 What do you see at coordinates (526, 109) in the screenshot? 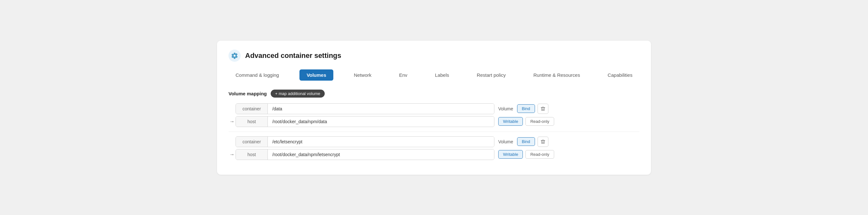
I see `volume-1-bind-button: Bind` at bounding box center [526, 109].